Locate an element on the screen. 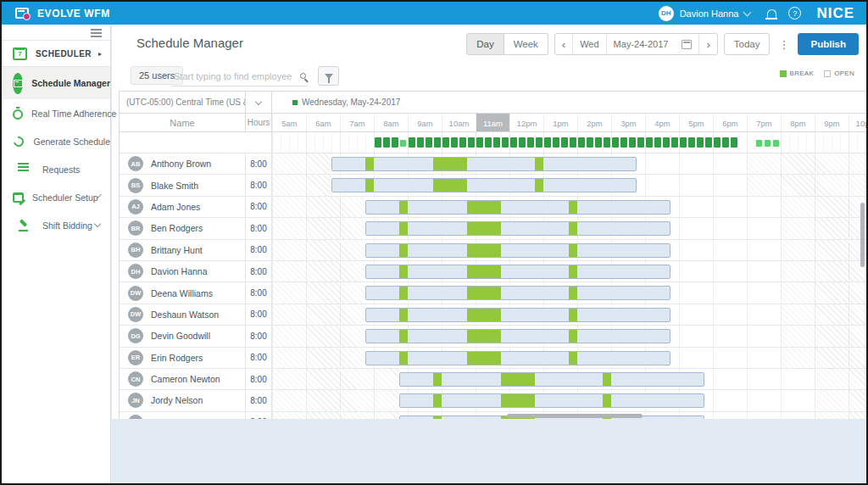  employee-name-cell: DHDavion Hanna is located at coordinates (183, 271).